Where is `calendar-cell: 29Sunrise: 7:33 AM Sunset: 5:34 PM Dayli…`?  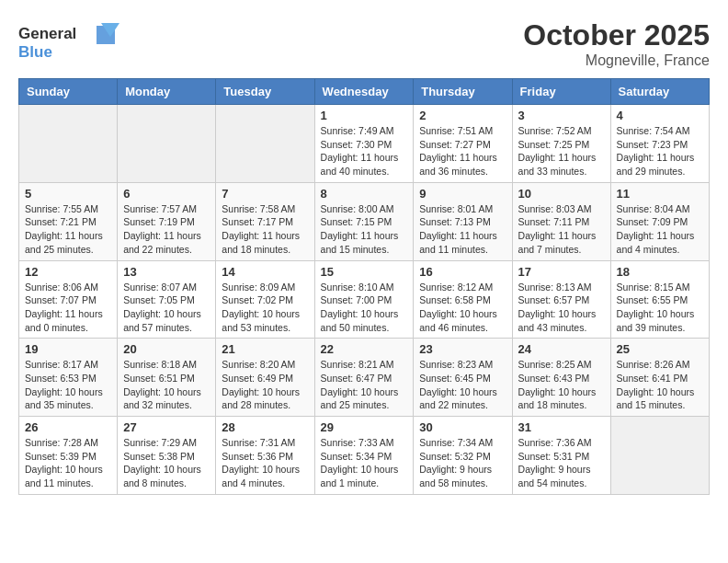 calendar-cell: 29Sunrise: 7:33 AM Sunset: 5:34 PM Dayli… is located at coordinates (364, 456).